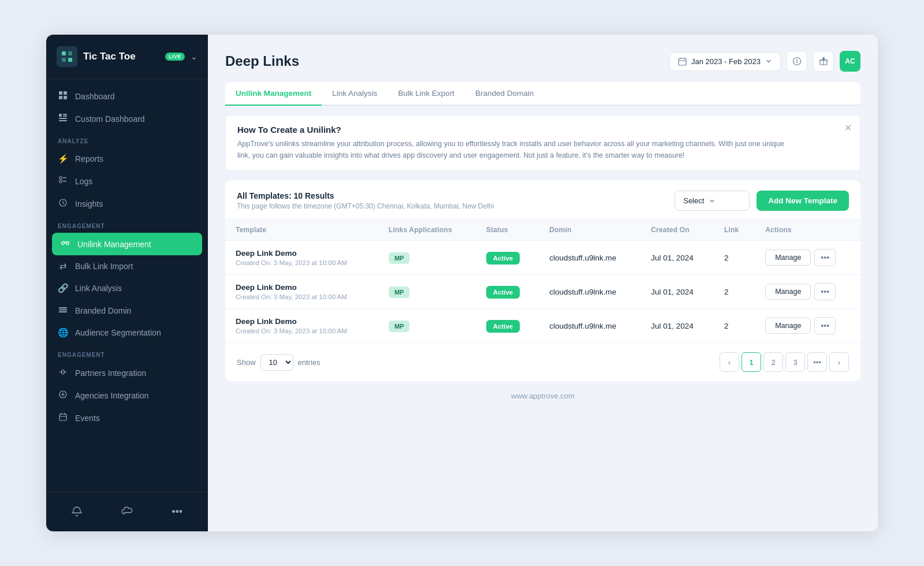 The image size is (924, 566). Describe the element at coordinates (127, 418) in the screenshot. I see `sidebar-item-events: Events` at that location.